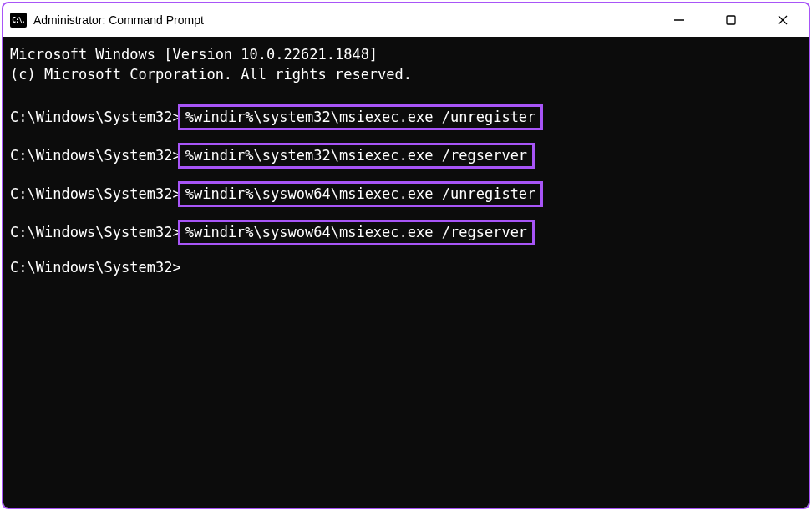 This screenshot has height=511, width=812. What do you see at coordinates (679, 20) in the screenshot?
I see `minimize-icon` at bounding box center [679, 20].